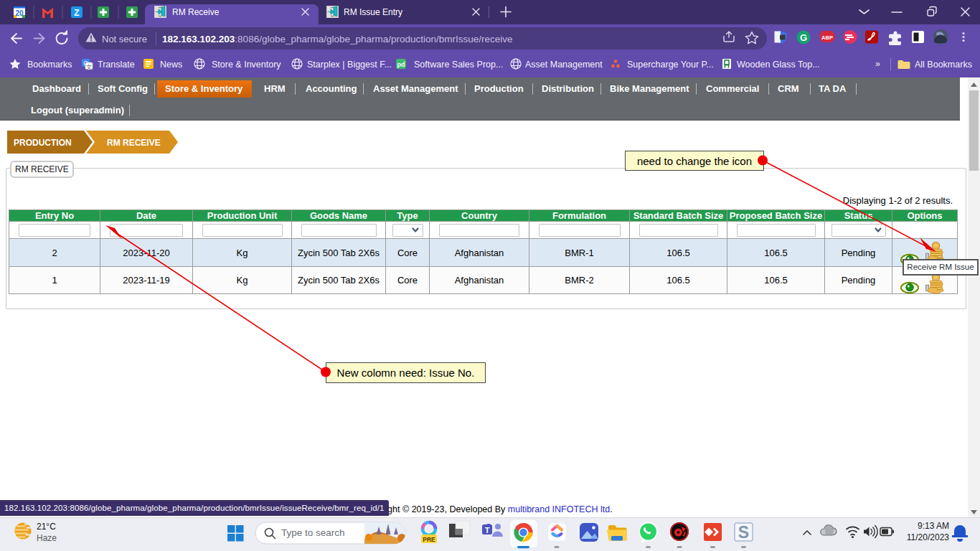 This screenshot has width=980, height=551. I want to click on svg-text: pd, so click(402, 65).